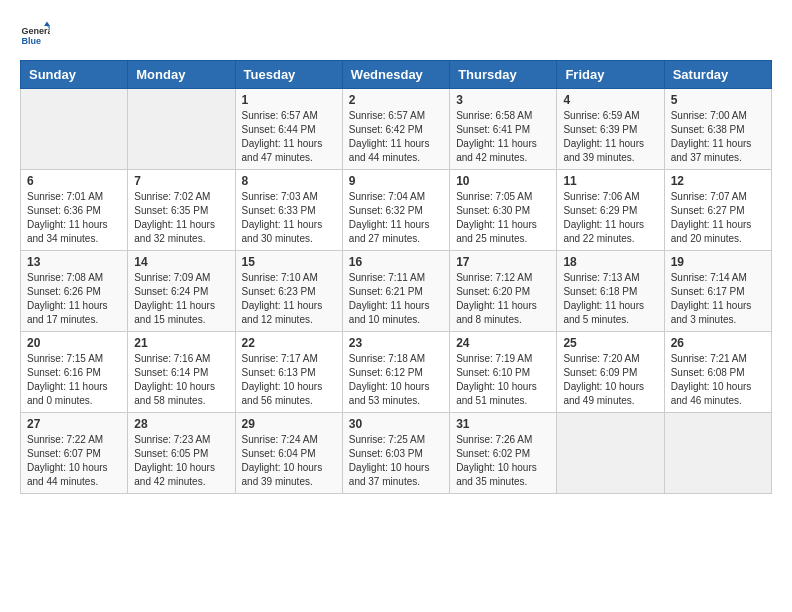 This screenshot has width=792, height=612. I want to click on sunrise-label: Sunrise: 7:21 AM, so click(709, 358).